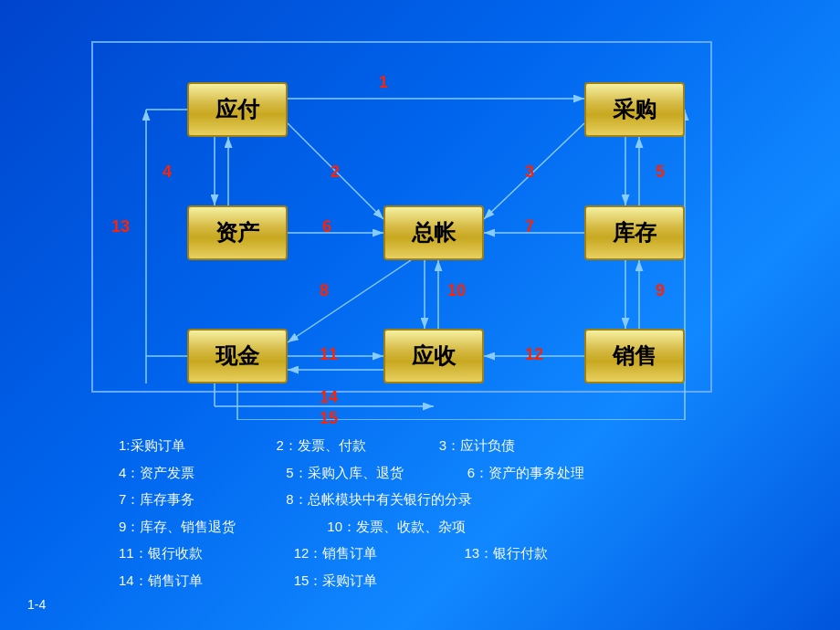 The width and height of the screenshot is (840, 630). What do you see at coordinates (534, 354) in the screenshot?
I see `arrow-label-12: 12` at bounding box center [534, 354].